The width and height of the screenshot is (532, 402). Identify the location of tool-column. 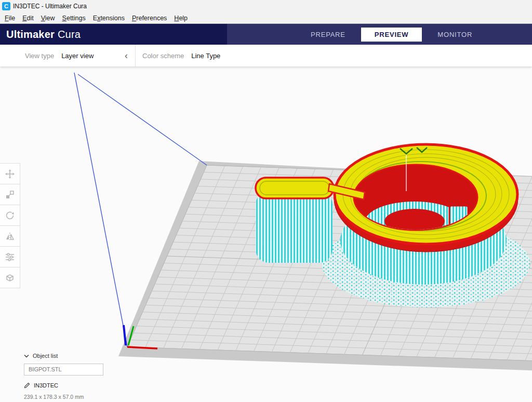
(10, 226).